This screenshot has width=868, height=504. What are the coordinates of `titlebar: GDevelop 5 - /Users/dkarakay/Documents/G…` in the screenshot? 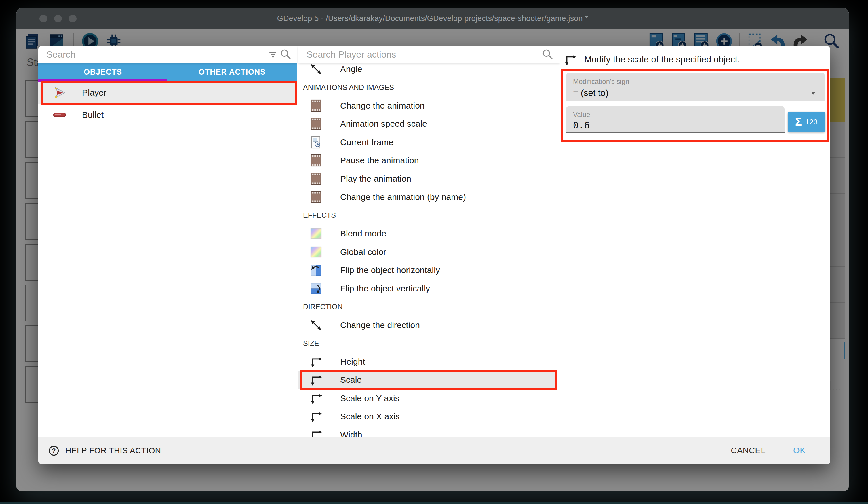 It's located at (433, 19).